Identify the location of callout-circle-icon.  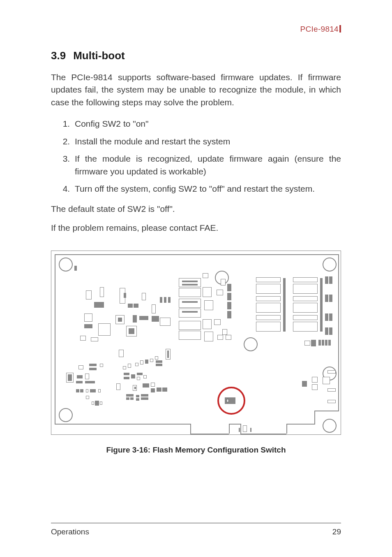
(231, 401).